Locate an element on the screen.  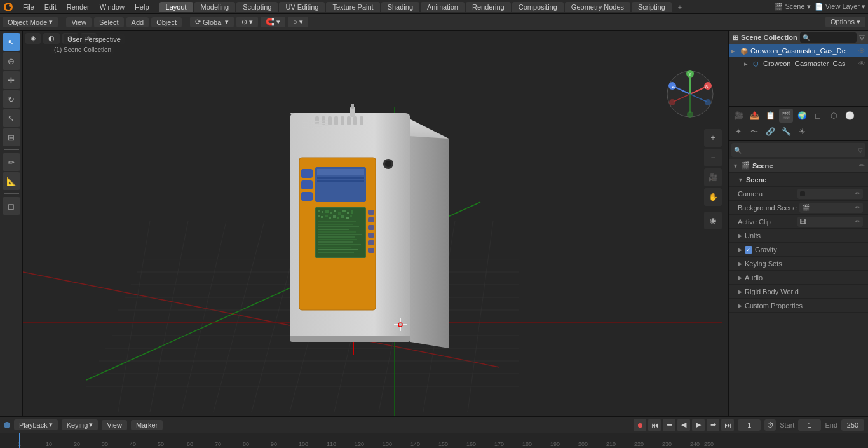
timeline-ruler: 1 10 20 30 40 50 60 70 80 90 100 110 120… is located at coordinates (434, 441).